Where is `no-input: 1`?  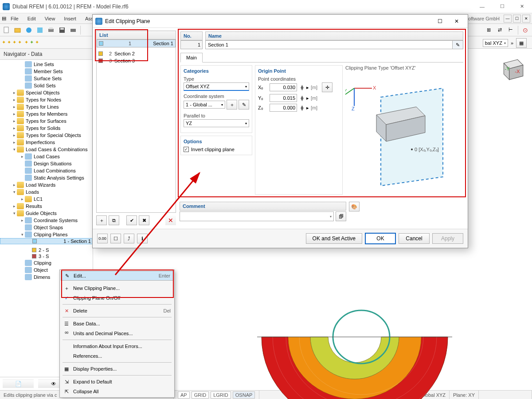
no-input: 1 is located at coordinates (192, 45).